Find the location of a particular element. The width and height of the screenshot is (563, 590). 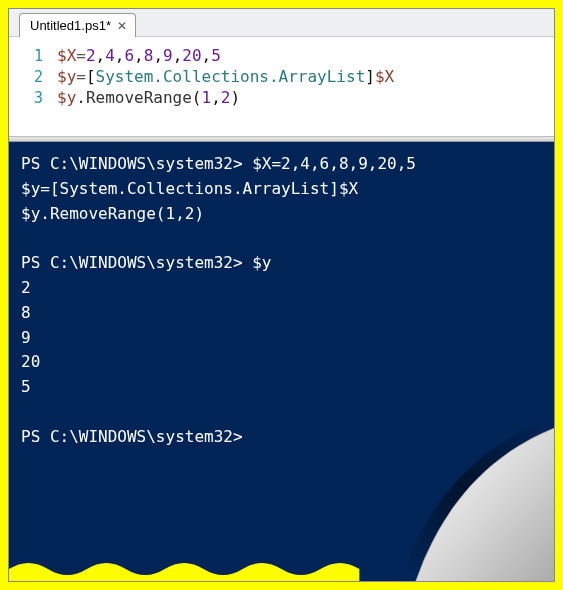

tab-title: Untitled1.ps1* is located at coordinates (70, 26).